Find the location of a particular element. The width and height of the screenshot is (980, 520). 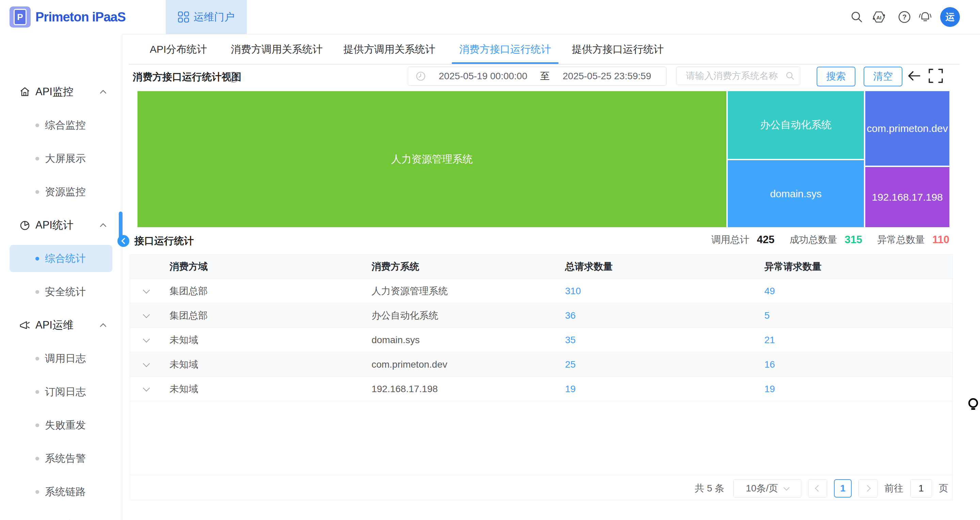

date-start-value: 2025-05-19 00:00:00 is located at coordinates (483, 76).